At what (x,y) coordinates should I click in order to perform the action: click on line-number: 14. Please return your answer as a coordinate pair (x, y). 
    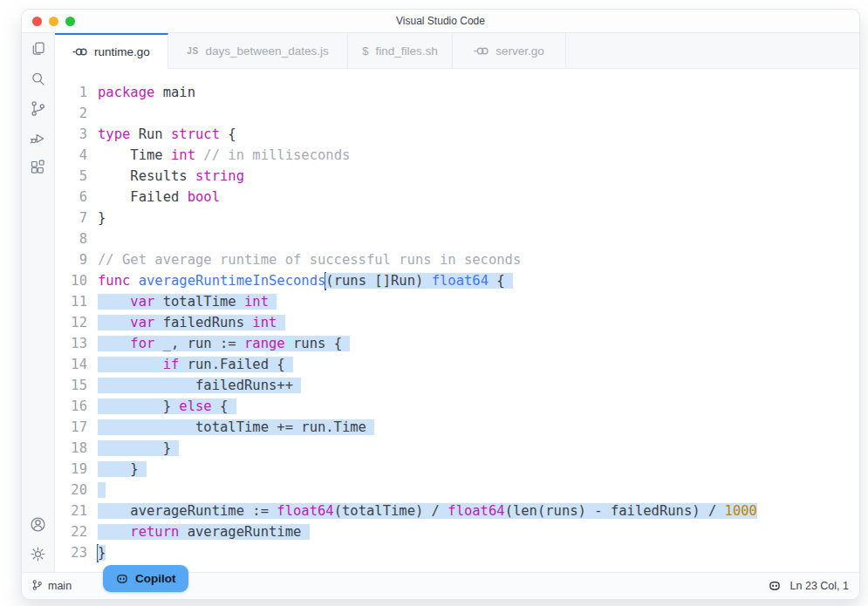
    Looking at the image, I should click on (77, 364).